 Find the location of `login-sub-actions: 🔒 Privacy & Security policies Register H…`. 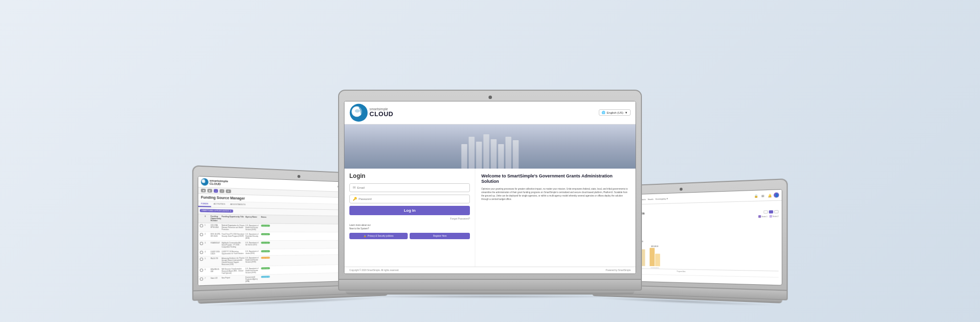

login-sub-actions: 🔒 Privacy & Security policies Register H… is located at coordinates (410, 236).